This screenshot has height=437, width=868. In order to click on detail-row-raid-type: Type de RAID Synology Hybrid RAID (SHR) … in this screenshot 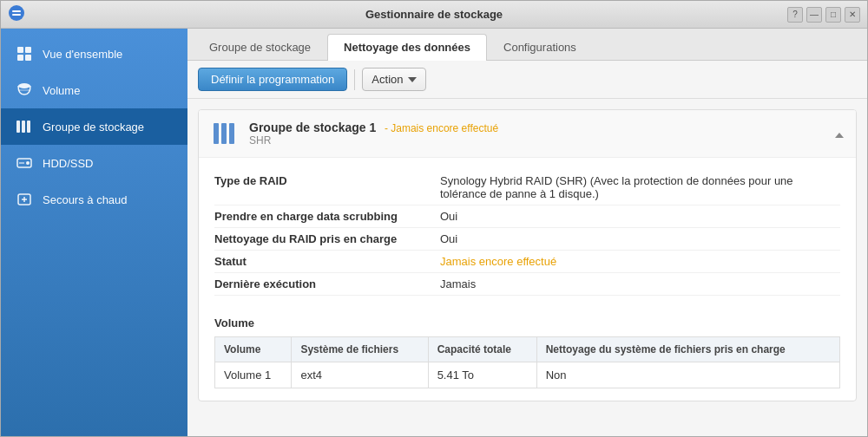, I will do `click(528, 187)`.